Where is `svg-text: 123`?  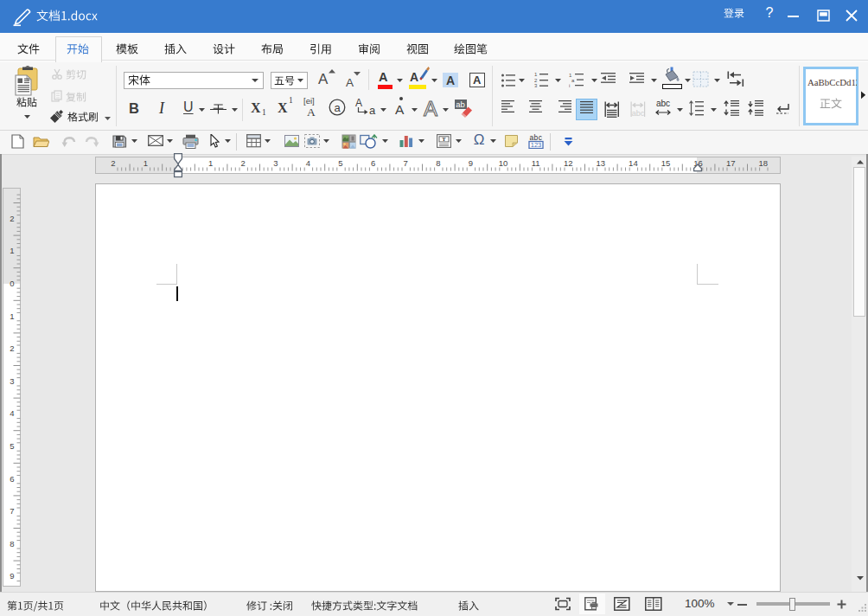
svg-text: 123 is located at coordinates (536, 145).